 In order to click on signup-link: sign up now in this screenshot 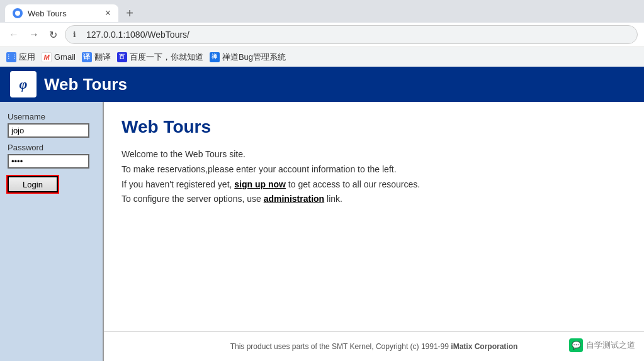, I will do `click(260, 184)`.